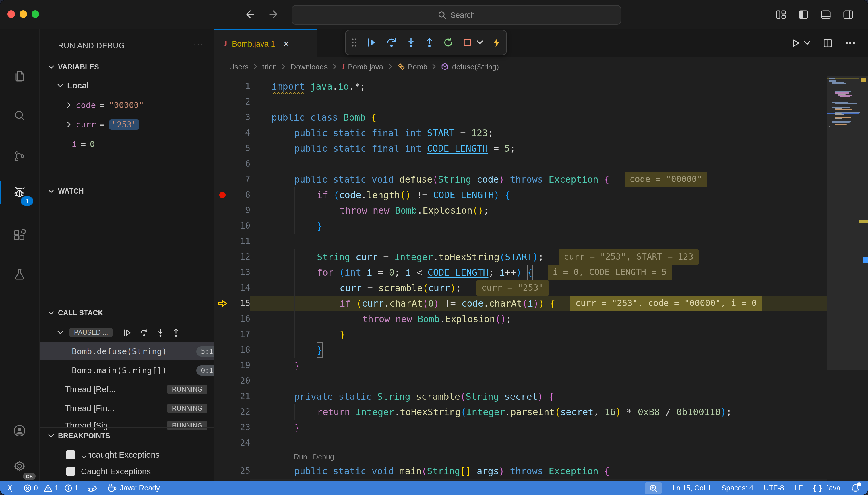 The image size is (868, 495). What do you see at coordinates (127, 313) in the screenshot?
I see `section-call-stack: CALL STACK` at bounding box center [127, 313].